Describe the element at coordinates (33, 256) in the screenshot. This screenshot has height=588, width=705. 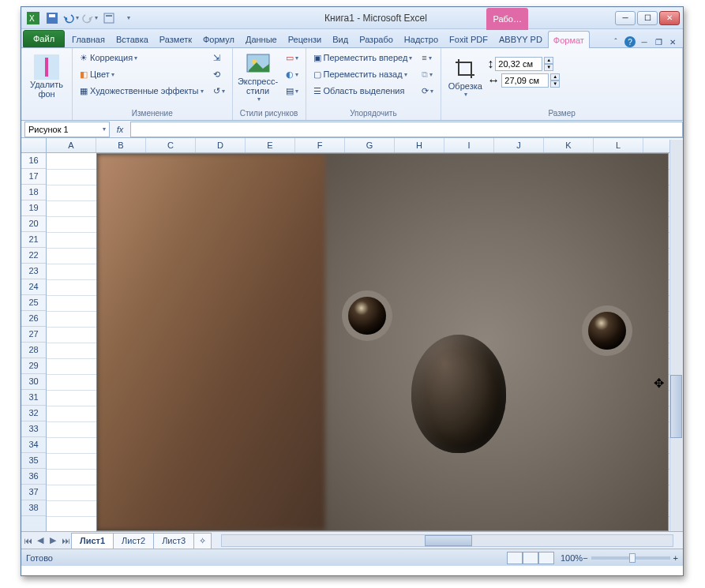
I see `row-header: 22` at that location.